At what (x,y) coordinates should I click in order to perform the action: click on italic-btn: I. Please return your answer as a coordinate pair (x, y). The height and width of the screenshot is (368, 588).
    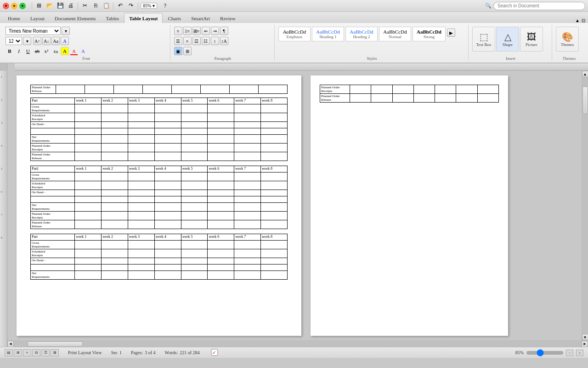
    Looking at the image, I should click on (19, 51).